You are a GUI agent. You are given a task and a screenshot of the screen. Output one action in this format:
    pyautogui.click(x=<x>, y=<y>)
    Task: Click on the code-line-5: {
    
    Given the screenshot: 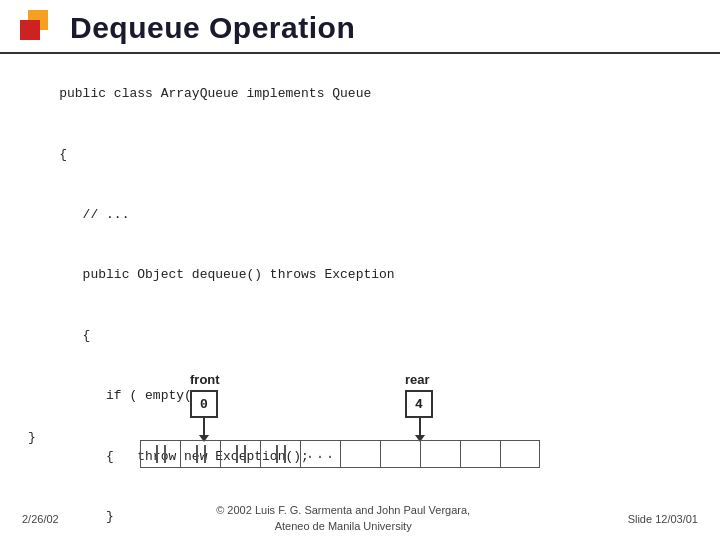 What is the action you would take?
    pyautogui.click(x=74, y=336)
    